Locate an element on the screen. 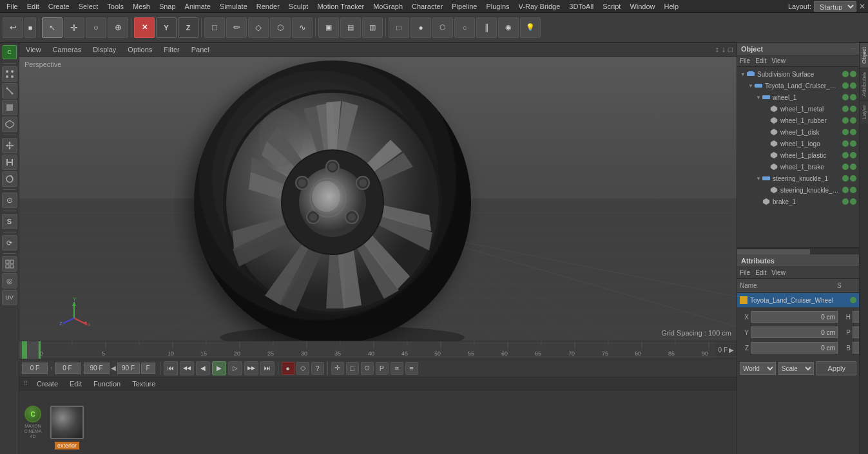 This screenshot has height=454, width=868. selected-object-entry: Toyota_Land_Cruiser_Wheel is located at coordinates (798, 300).